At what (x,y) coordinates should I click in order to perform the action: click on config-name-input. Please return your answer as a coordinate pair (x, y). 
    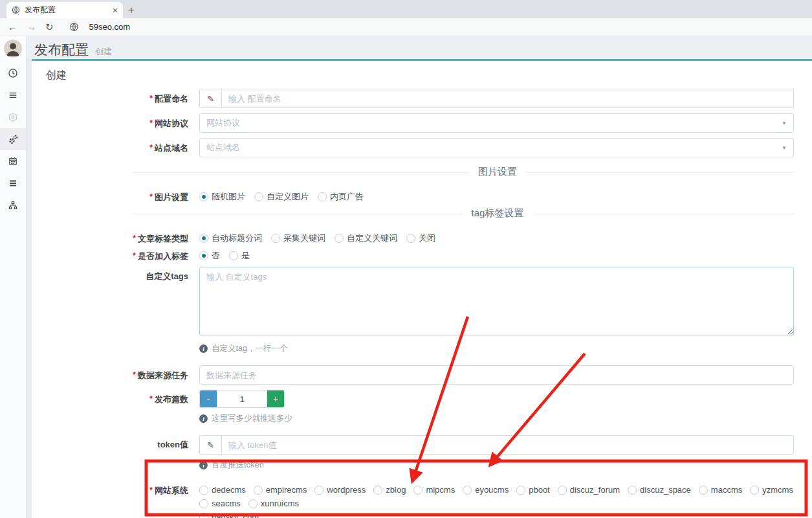
    Looking at the image, I should click on (507, 98).